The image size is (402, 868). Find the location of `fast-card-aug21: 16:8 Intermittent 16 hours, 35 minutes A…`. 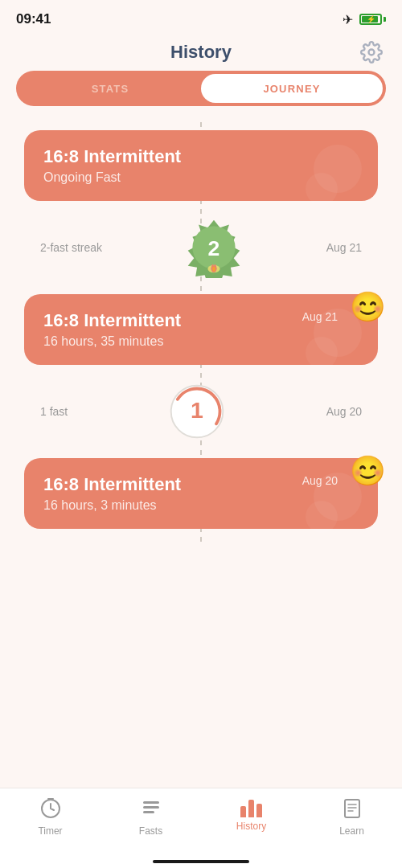

fast-card-aug21: 16:8 Intermittent 16 hours, 35 minutes A… is located at coordinates (201, 330).